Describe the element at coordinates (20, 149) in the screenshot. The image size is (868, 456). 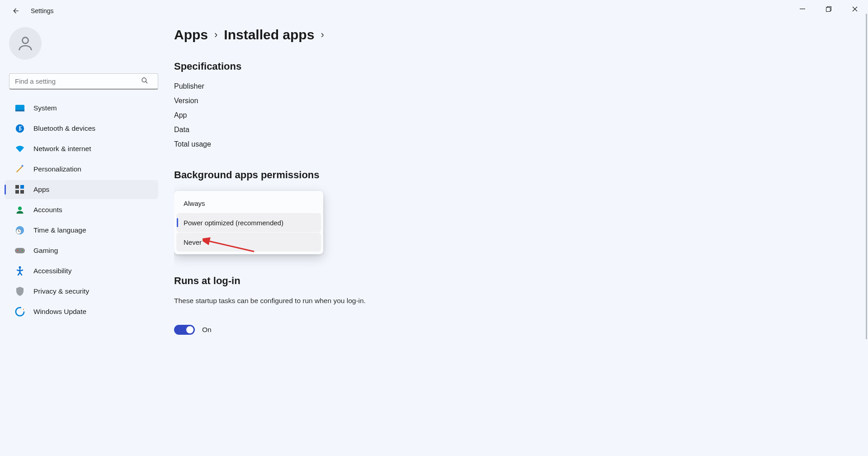
I see `wifi-icon` at that location.